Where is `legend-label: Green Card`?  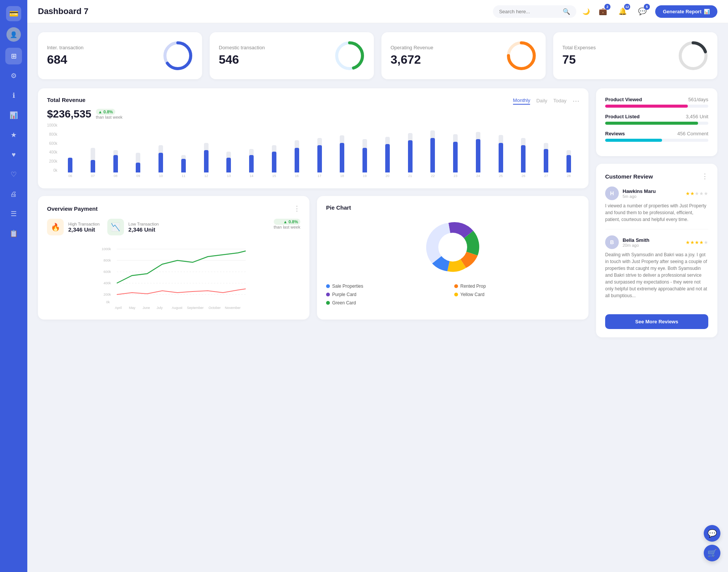 legend-label: Green Card is located at coordinates (344, 303).